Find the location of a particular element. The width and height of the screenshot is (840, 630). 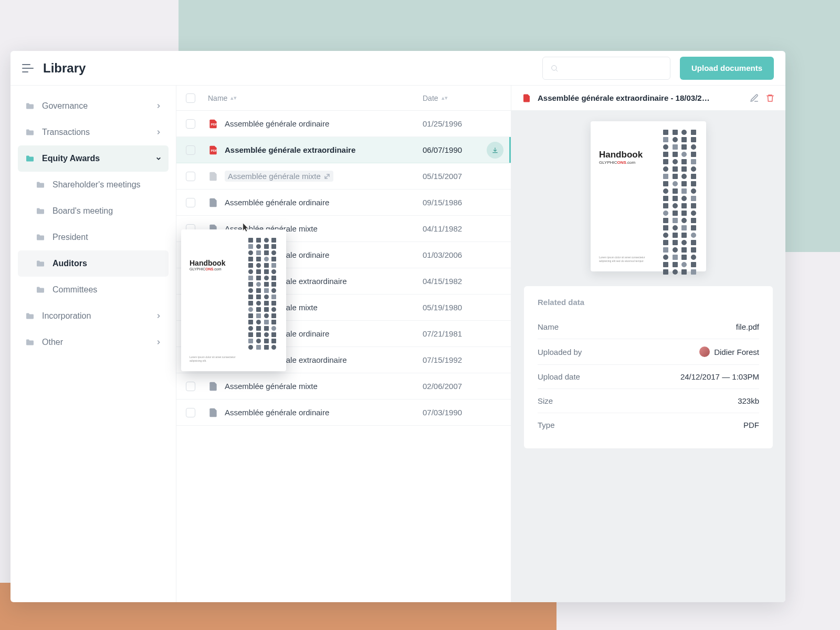

sidebar-item-transactions: Transactions is located at coordinates (93, 132).